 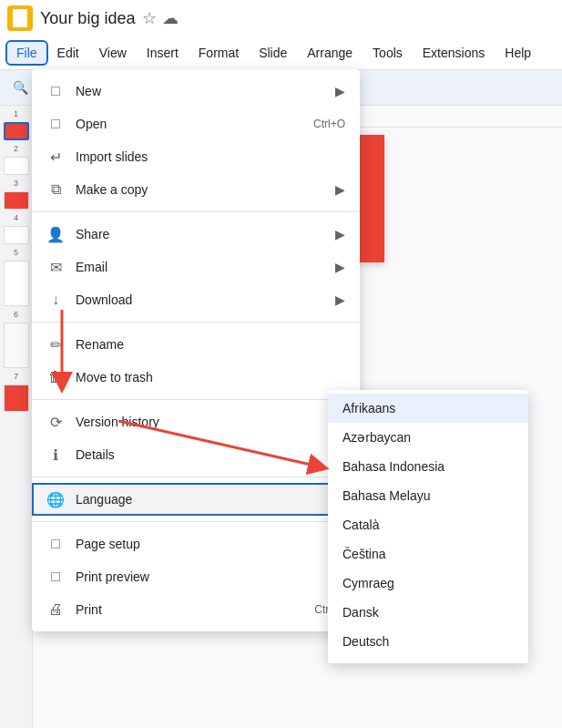 What do you see at coordinates (517, 53) in the screenshot?
I see `menu-help: Help` at bounding box center [517, 53].